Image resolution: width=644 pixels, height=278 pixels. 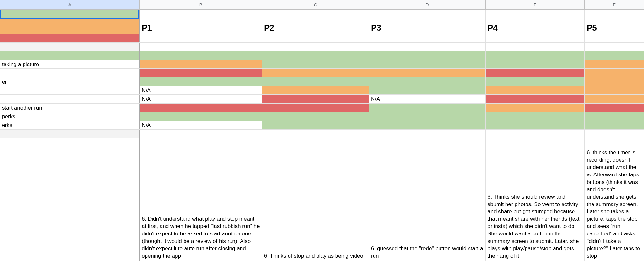 What do you see at coordinates (316, 199) in the screenshot?
I see `note-p2: 6. Thinks of stop and play as being vide…` at bounding box center [316, 199].